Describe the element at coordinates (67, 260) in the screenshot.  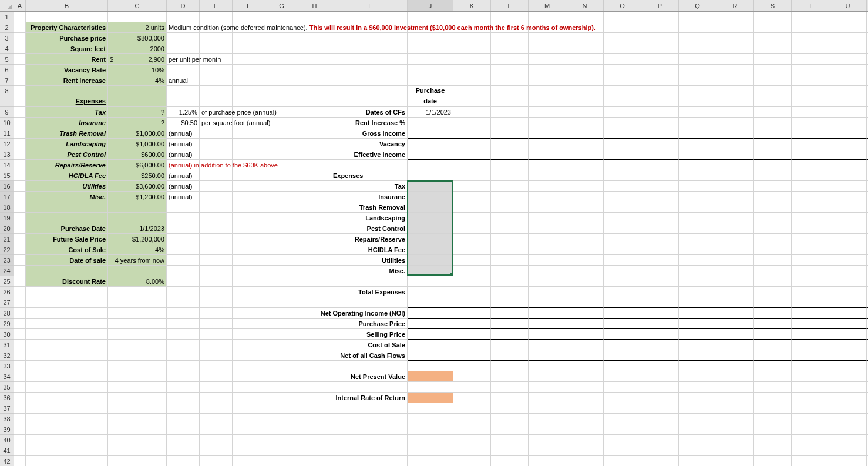
I see `cell: Date of sale` at that location.